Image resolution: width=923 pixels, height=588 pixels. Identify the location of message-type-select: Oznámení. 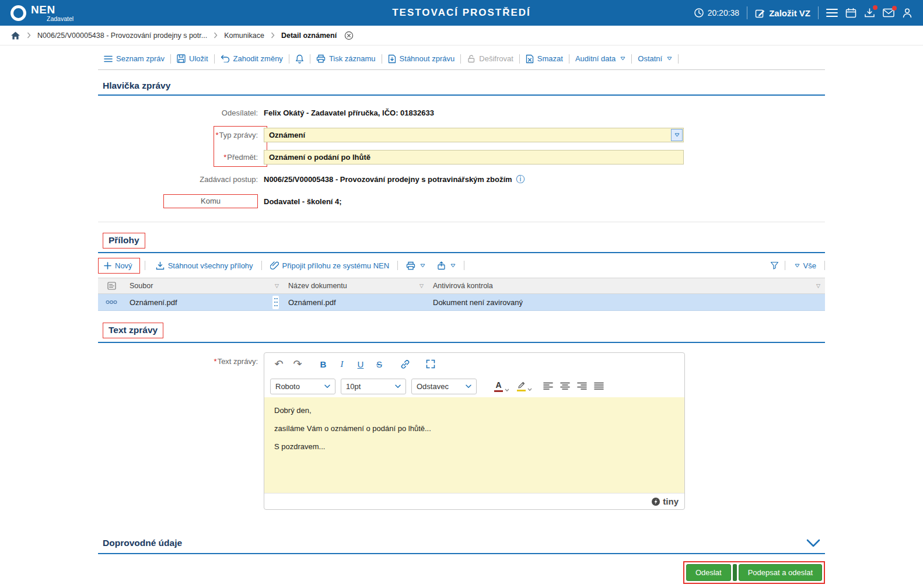
(474, 135).